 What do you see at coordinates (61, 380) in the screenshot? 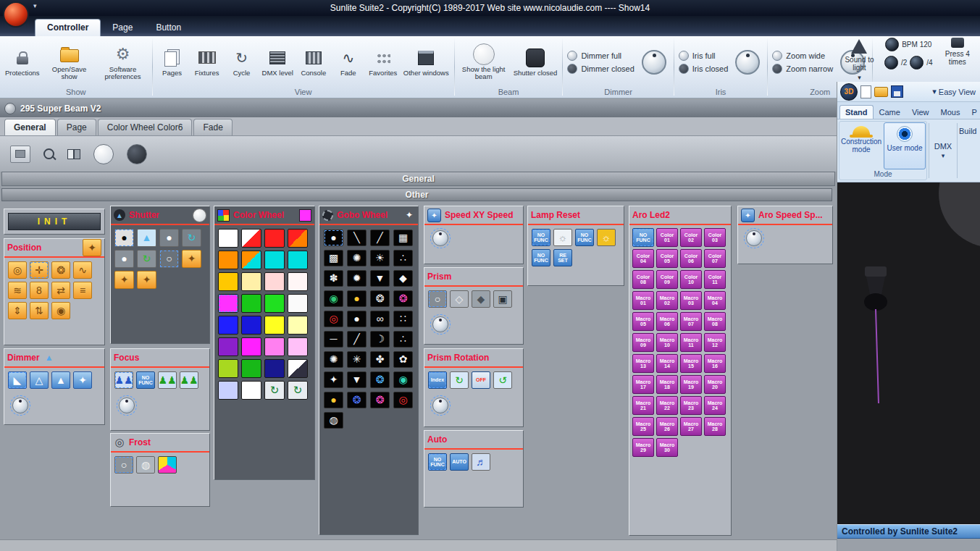
I see `dimmer-preset-button: ▲` at bounding box center [61, 380].